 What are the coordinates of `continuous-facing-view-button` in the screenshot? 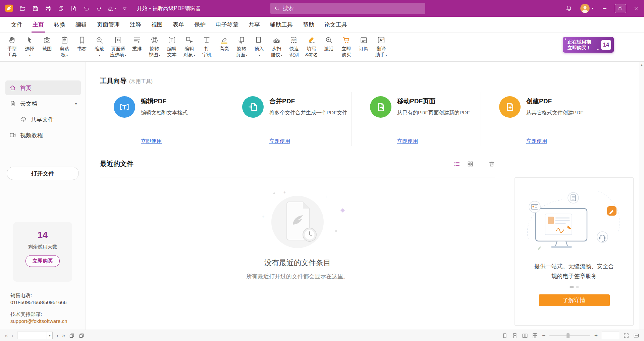 It's located at (535, 336).